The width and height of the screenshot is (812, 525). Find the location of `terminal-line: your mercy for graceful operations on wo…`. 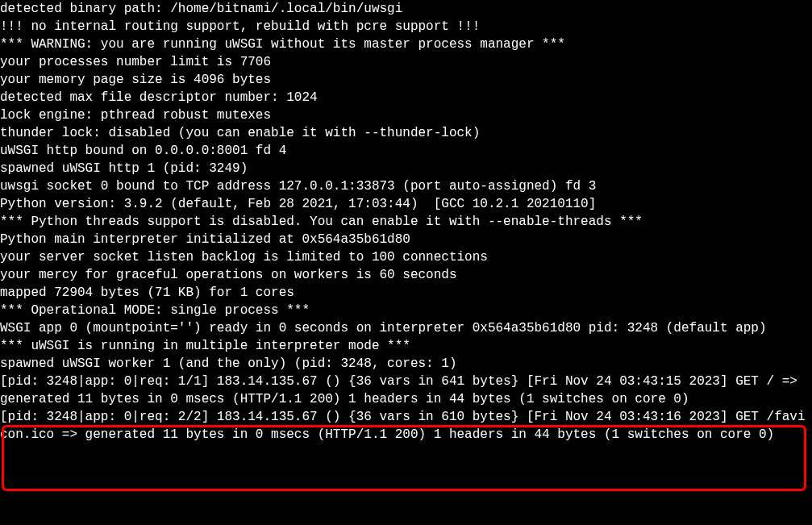

terminal-line: your mercy for graceful operations on wo… is located at coordinates (406, 275).